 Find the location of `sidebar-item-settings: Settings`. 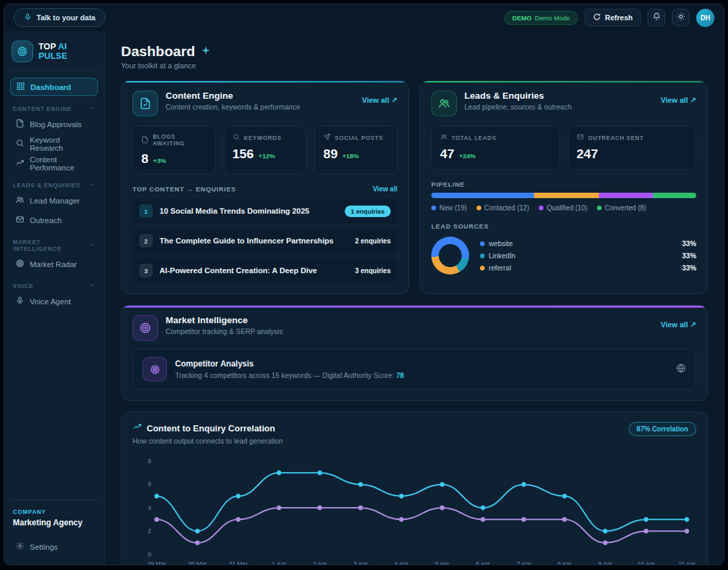

sidebar-item-settings: Settings is located at coordinates (54, 546).